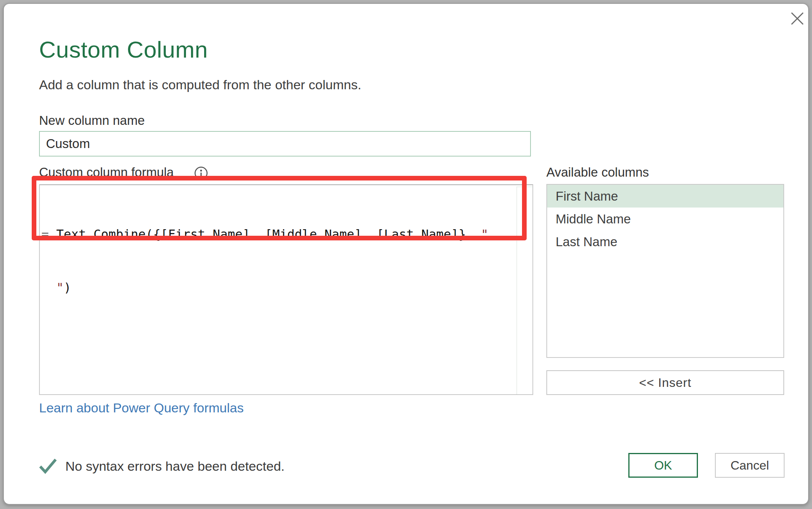  What do you see at coordinates (48, 466) in the screenshot?
I see `checkmark-icon` at bounding box center [48, 466].